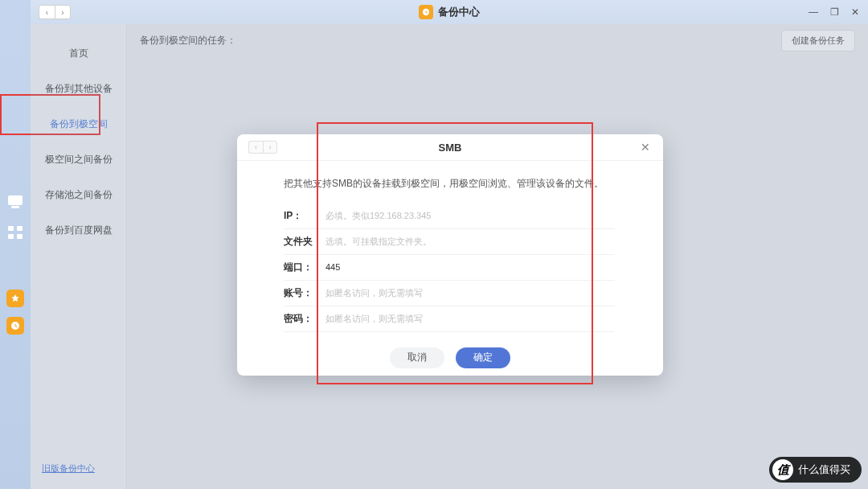  Describe the element at coordinates (15, 298) in the screenshot. I see `dock-backup-app-icon` at that location.